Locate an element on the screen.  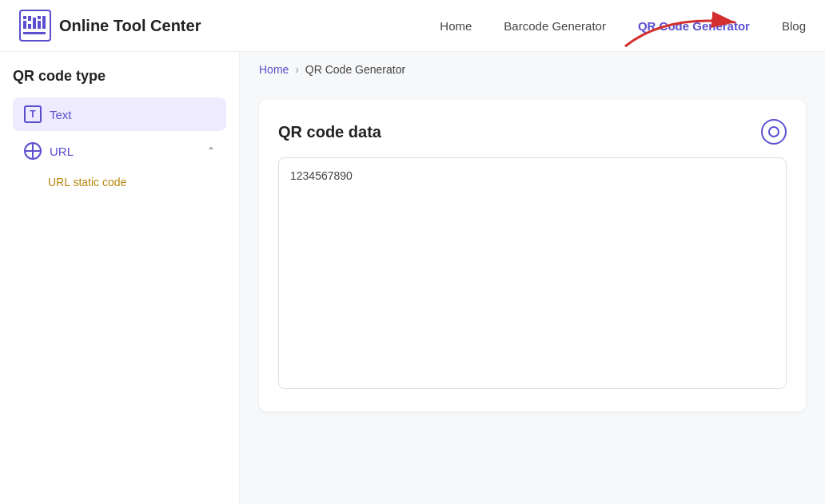
url-type-icon is located at coordinates (33, 151).